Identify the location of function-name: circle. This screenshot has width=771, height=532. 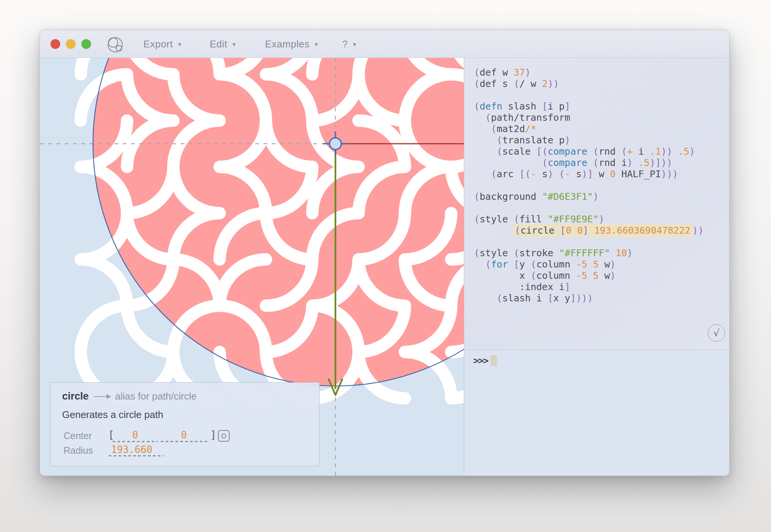
(75, 397).